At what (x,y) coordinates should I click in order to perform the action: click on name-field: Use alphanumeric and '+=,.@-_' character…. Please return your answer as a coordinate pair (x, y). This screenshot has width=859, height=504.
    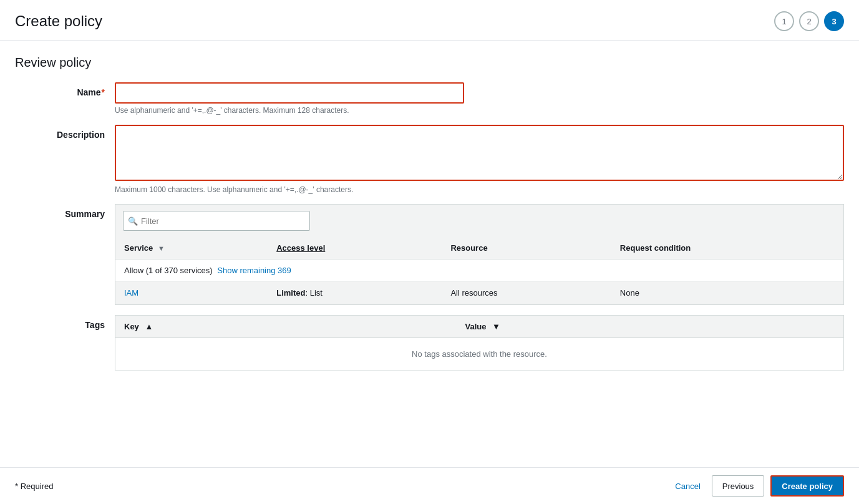
    Looking at the image, I should click on (479, 99).